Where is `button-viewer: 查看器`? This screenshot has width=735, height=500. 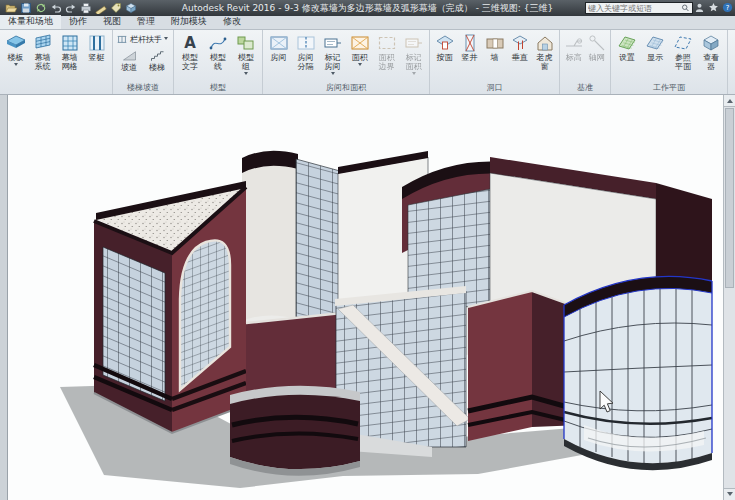
button-viewer: 查看器 is located at coordinates (711, 52).